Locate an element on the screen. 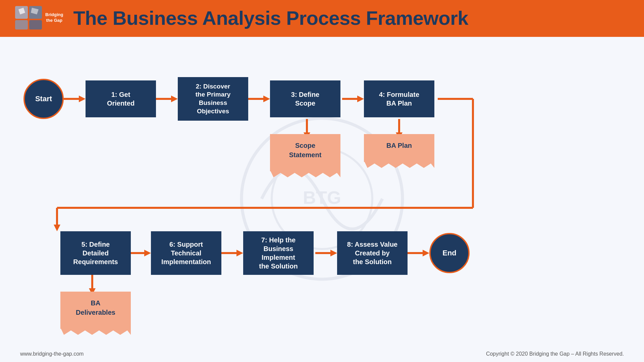  scope-statement-doc: ScopeStatement is located at coordinates (305, 153).